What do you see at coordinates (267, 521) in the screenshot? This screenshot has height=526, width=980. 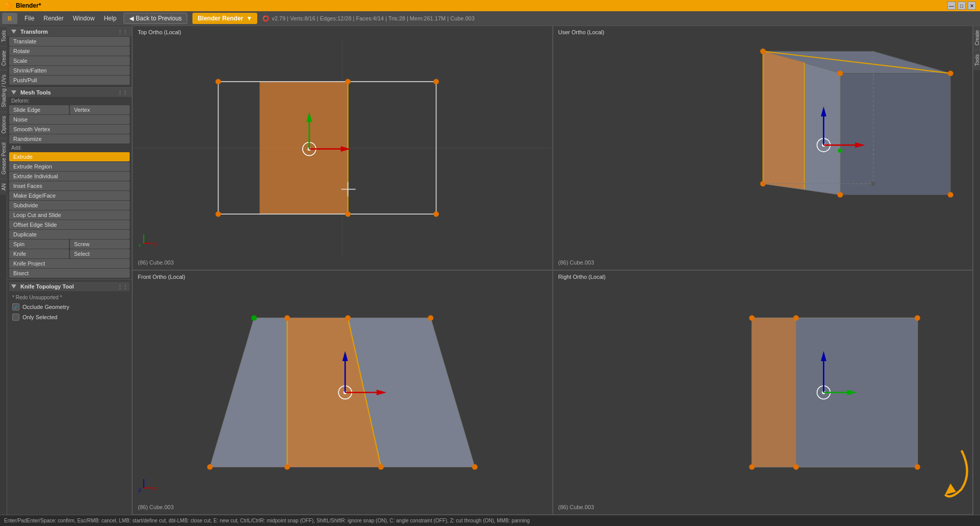 I see `statusbar-text: Enter/PadEnter/Space: confirm, Esc/RMB: …` at bounding box center [267, 521].